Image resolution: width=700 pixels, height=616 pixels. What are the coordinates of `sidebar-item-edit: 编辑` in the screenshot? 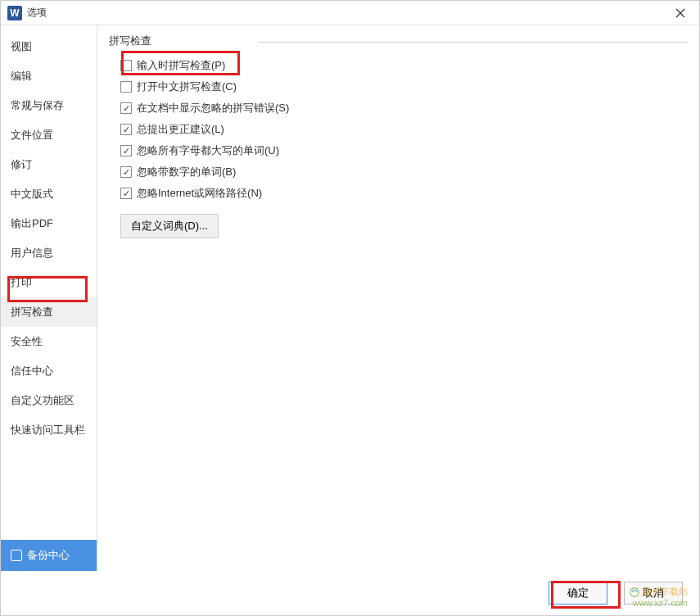 It's located at (49, 76).